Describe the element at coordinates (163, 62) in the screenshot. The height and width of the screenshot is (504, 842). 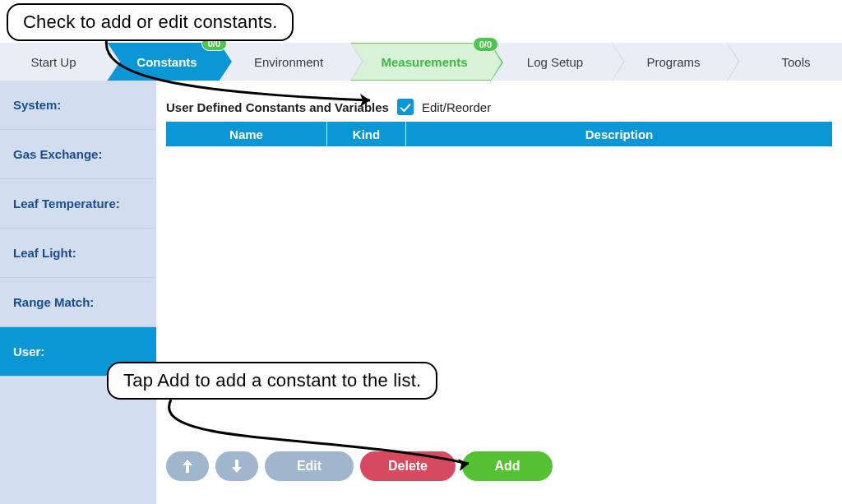
I see `tab-constants: Constants 0/0` at that location.